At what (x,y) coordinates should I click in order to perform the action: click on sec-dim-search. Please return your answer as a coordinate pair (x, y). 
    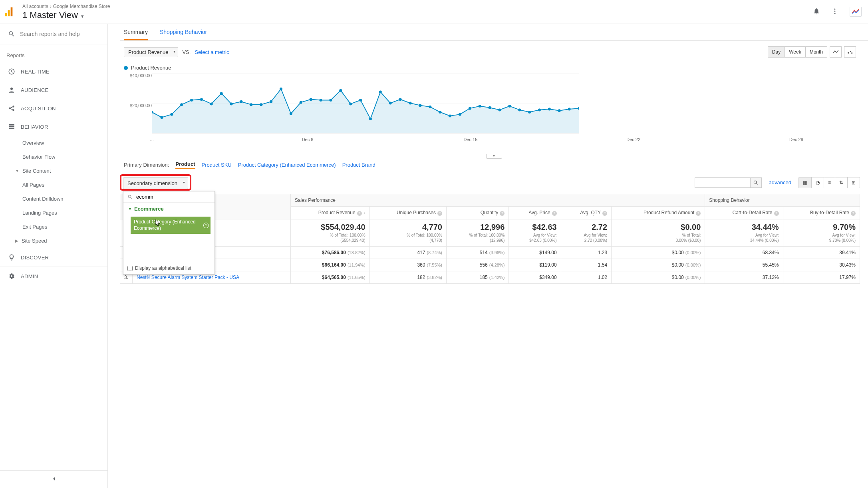
    Looking at the image, I should click on (169, 197).